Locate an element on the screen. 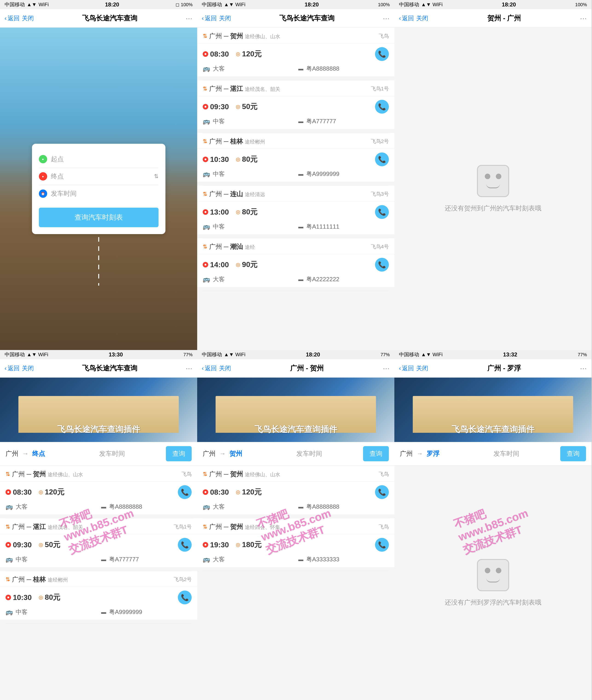 The image size is (592, 700). nav-close-1: 关闭 is located at coordinates (28, 18).